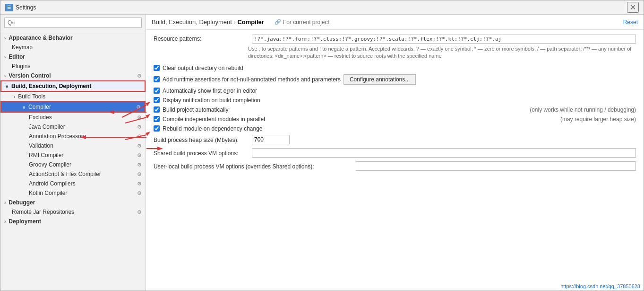 This screenshot has height=291, width=644. What do you see at coordinates (600, 286) in the screenshot?
I see `watermark: https://blog.csdn.net/qq_37850628` at bounding box center [600, 286].